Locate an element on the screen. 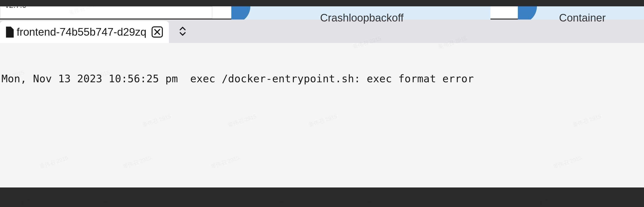  log-timestamp: Mon, Nov 13 2023 10:56:25 pm is located at coordinates (90, 79).